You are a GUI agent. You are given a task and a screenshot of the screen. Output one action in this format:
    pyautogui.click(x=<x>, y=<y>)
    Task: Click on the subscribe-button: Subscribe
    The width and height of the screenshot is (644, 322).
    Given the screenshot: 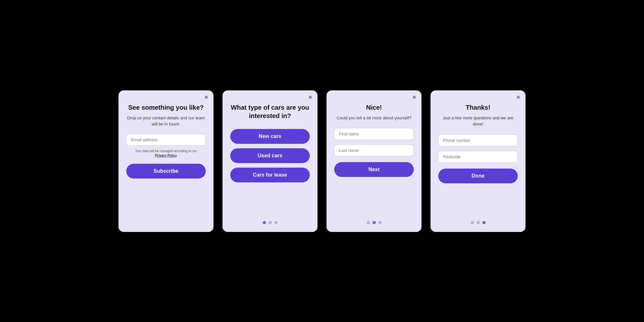 What is the action you would take?
    pyautogui.click(x=166, y=171)
    